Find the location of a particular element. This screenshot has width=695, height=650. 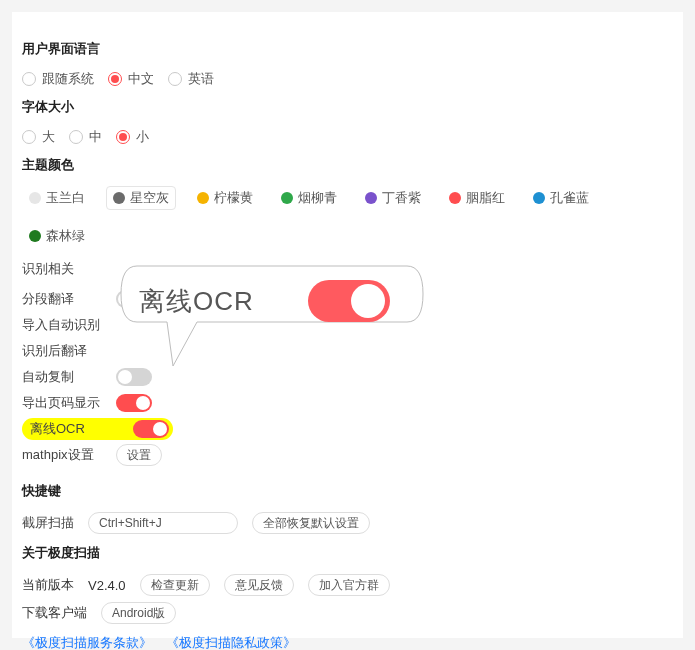

toggle-offline-ocr is located at coordinates (151, 429).